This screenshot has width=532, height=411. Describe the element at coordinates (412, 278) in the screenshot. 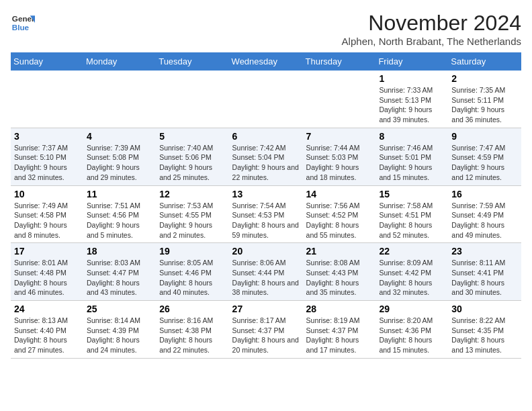

I see `day-info: Sunrise: 8:09 AM Sunset: 4:42 PM Dayligh…` at that location.